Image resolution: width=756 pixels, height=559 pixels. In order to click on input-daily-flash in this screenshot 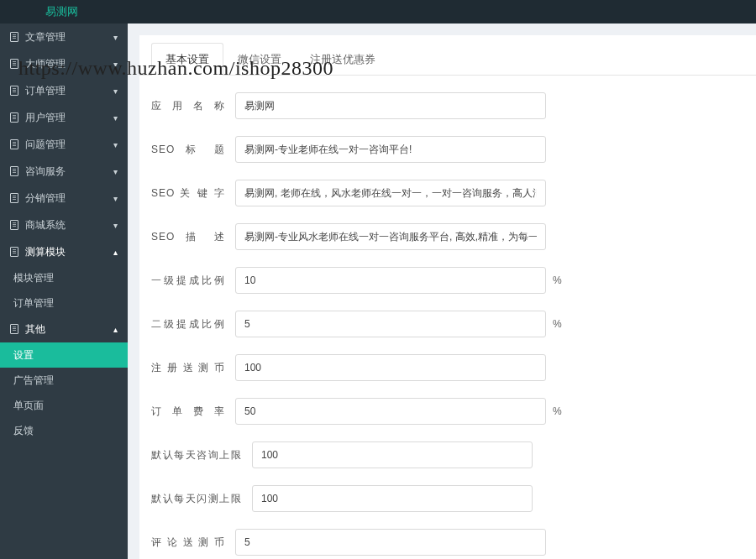, I will do `click(392, 499)`.